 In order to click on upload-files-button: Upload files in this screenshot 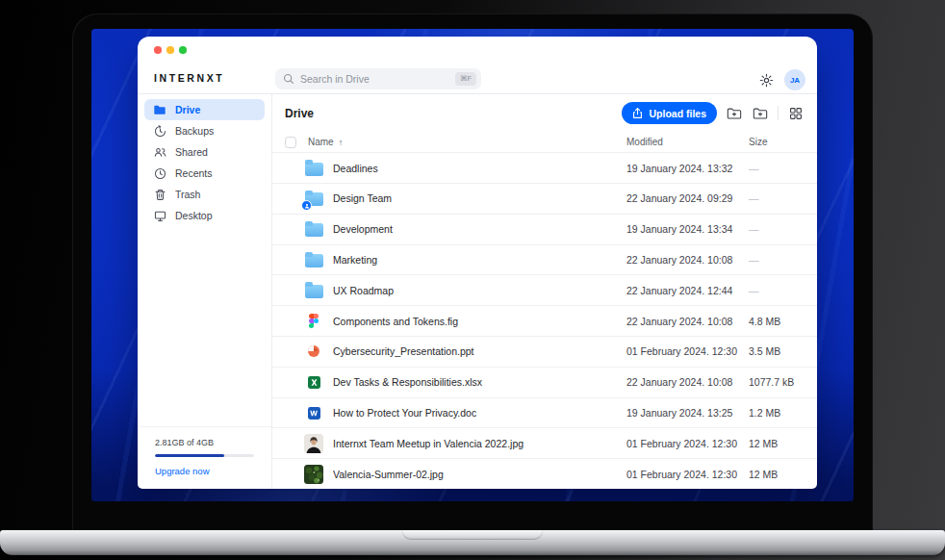, I will do `click(670, 114)`.